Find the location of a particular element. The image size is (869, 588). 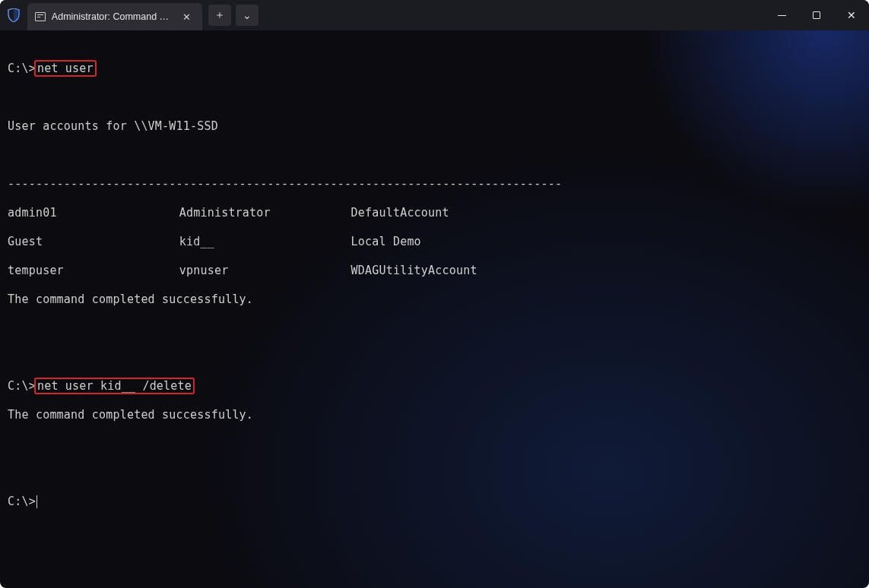

tab-cmd-admin: Administrator: Command Pro ✕ is located at coordinates (115, 17).